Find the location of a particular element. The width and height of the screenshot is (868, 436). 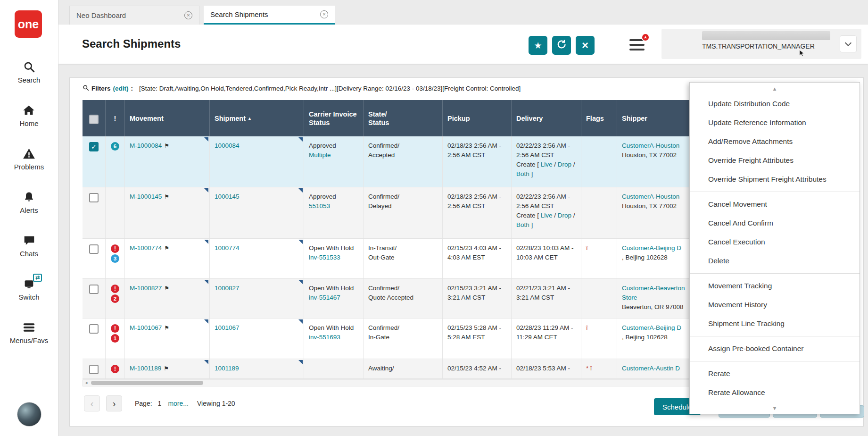

invoice-link: 551053 is located at coordinates (334, 206).